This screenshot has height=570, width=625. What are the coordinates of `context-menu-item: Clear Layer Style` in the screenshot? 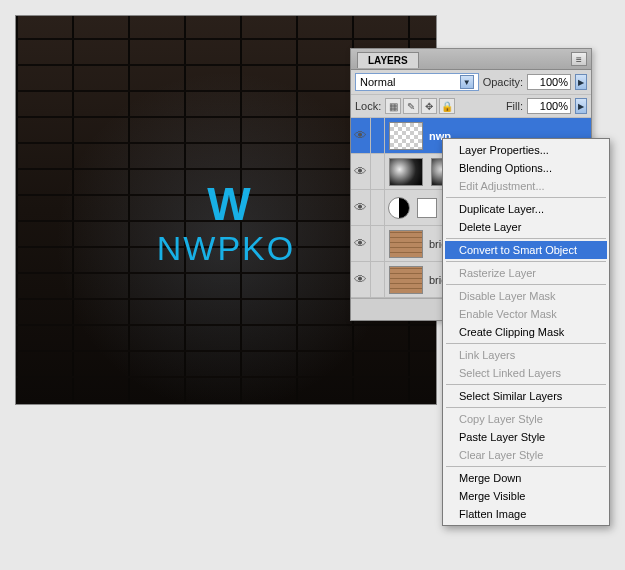 It's located at (526, 455).